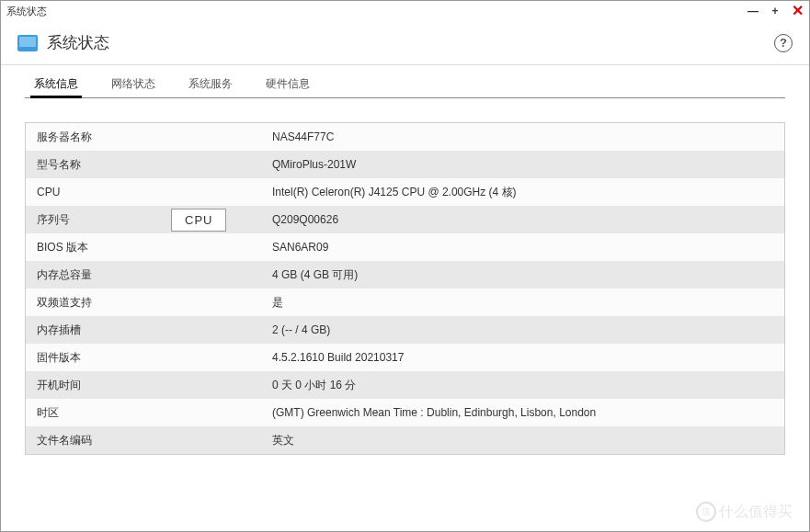 This screenshot has height=532, width=810. What do you see at coordinates (59, 358) in the screenshot?
I see `row-label-text: 固件版本` at bounding box center [59, 358].